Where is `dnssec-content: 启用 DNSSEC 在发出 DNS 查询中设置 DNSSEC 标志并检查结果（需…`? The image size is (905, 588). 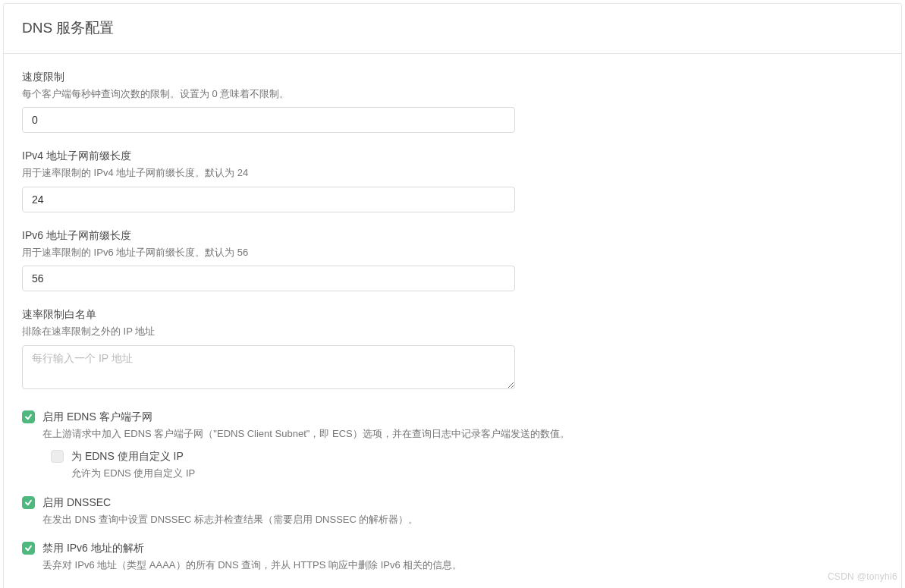 dnssec-content: 启用 DNSSEC 在发出 DNS 查询中设置 DNSSEC 标志并检查结果（需… is located at coordinates (463, 511).